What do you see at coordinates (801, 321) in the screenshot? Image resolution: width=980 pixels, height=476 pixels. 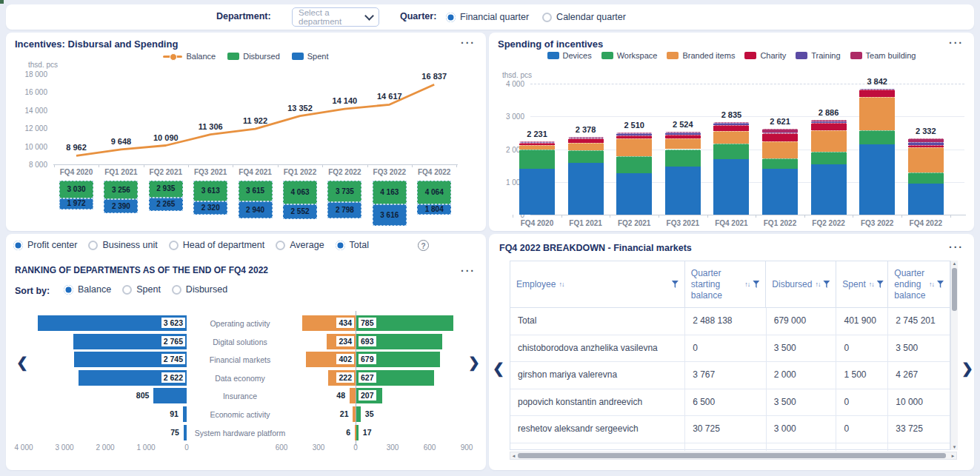 I see `table-cell: 679 000` at bounding box center [801, 321].